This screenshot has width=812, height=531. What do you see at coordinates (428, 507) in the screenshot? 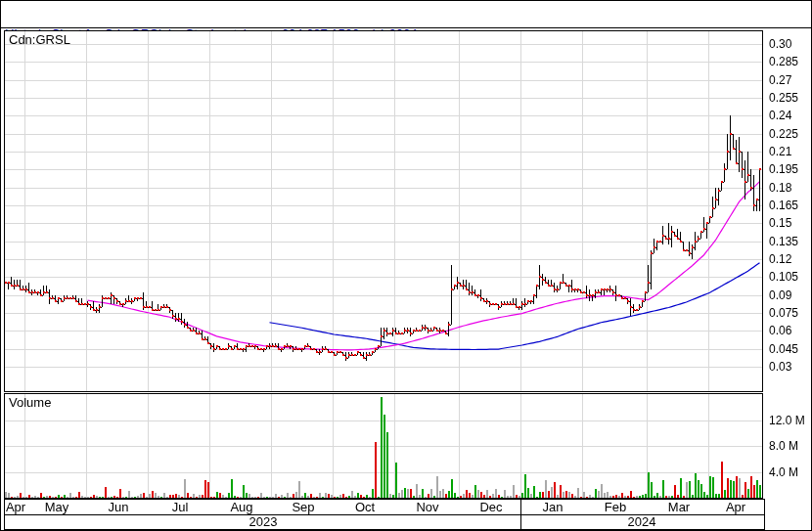
I see `month-label: Nov` at bounding box center [428, 507].